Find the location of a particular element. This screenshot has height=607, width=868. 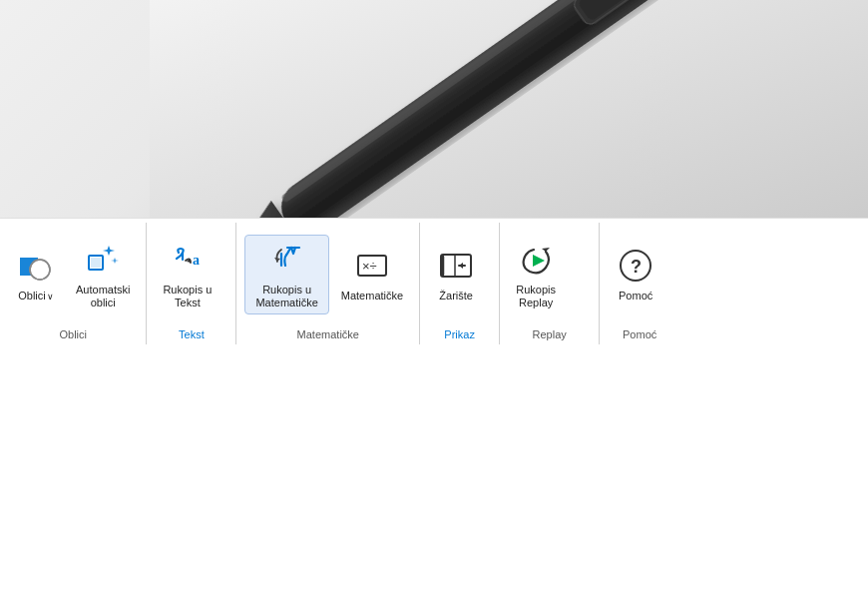

matematicke-formula-label: Matematičke is located at coordinates (372, 296).